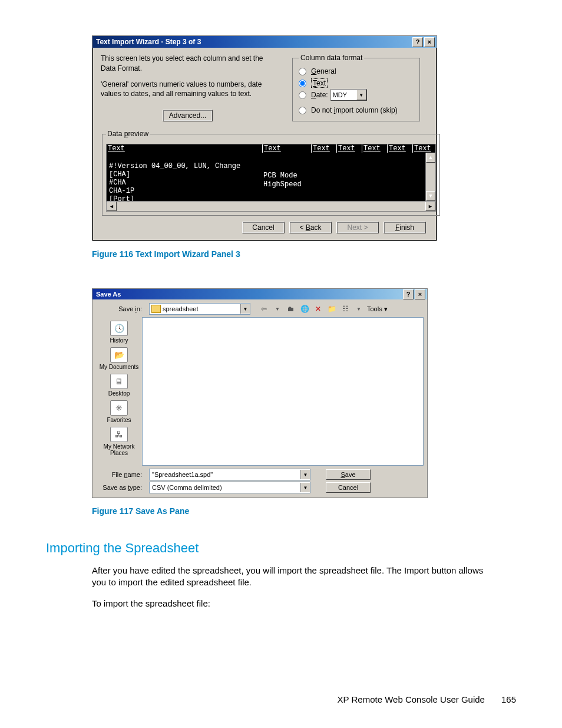 Image resolution: width=562 pixels, height=728 pixels. What do you see at coordinates (248, 294) in the screenshot?
I see `dialog-title: Save As` at bounding box center [248, 294].